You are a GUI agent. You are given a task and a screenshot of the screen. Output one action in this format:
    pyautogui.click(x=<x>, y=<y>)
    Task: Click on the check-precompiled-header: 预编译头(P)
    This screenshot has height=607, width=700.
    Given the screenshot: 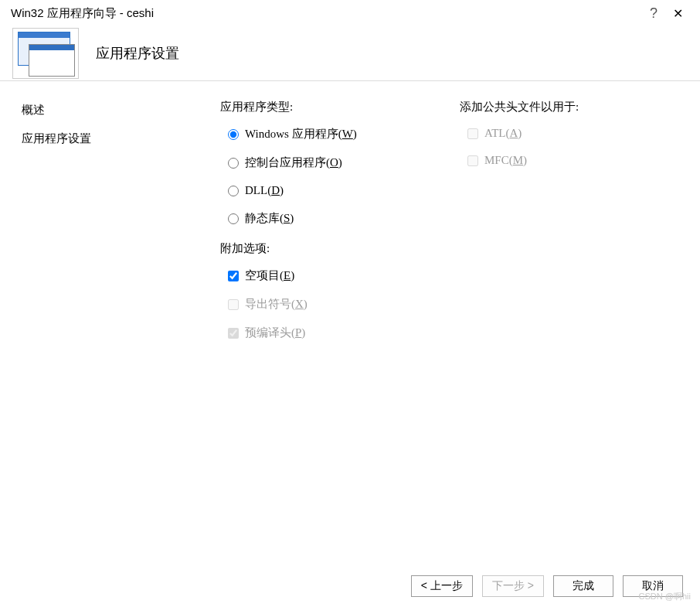 What is the action you would take?
    pyautogui.click(x=344, y=332)
    